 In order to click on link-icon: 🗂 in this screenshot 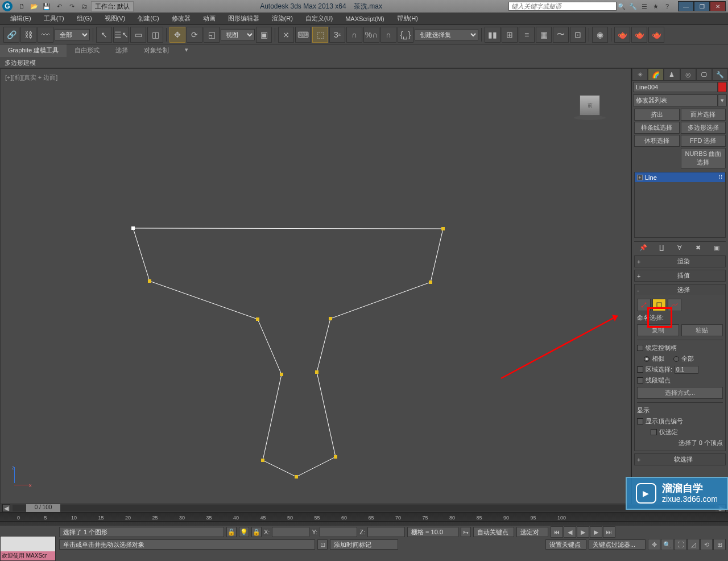, I will do `click(84, 6)`.